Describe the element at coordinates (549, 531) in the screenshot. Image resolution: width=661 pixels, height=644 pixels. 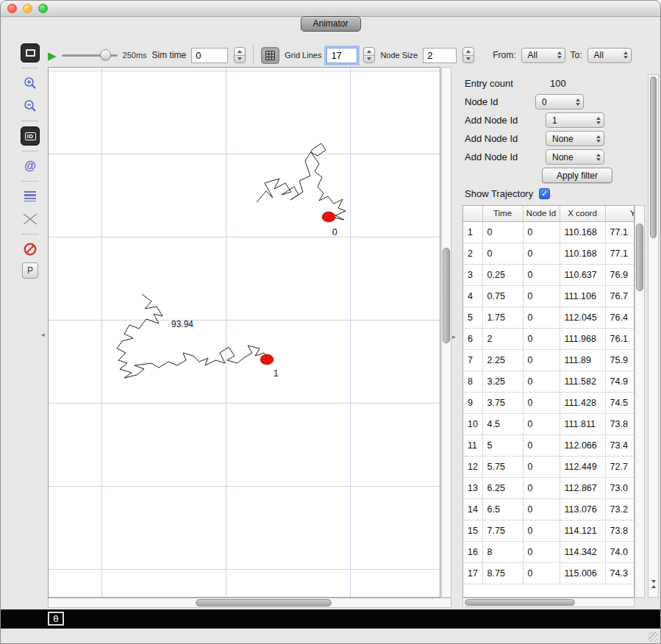
I see `table-row: 157.750114.12173.8` at that location.